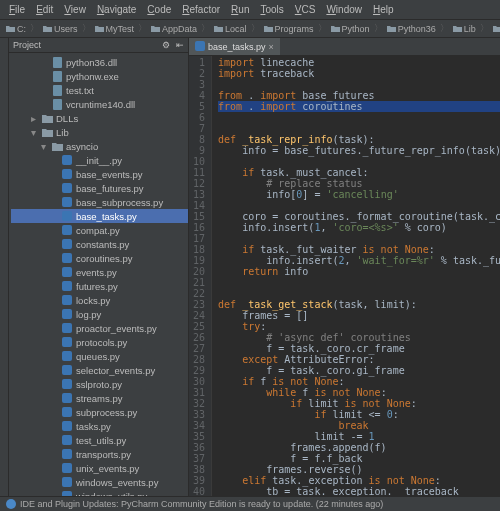 The width and height of the screenshot is (500, 511). What do you see at coordinates (384, 10) in the screenshot?
I see `menu-help: Help` at bounding box center [384, 10].